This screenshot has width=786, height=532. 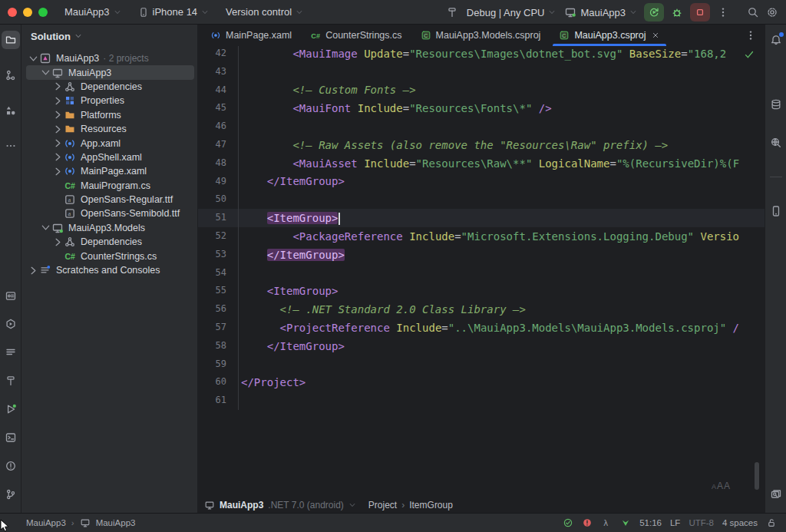 I want to click on line-separator: LF, so click(x=675, y=523).